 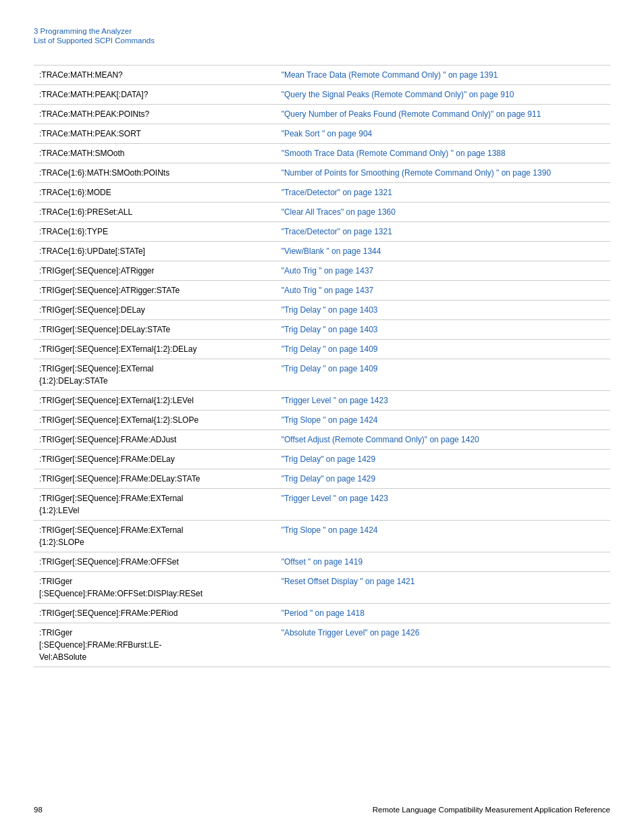 I want to click on link-cell: "Query Number of Peaks Found (Remote Com…, so click(x=443, y=115).